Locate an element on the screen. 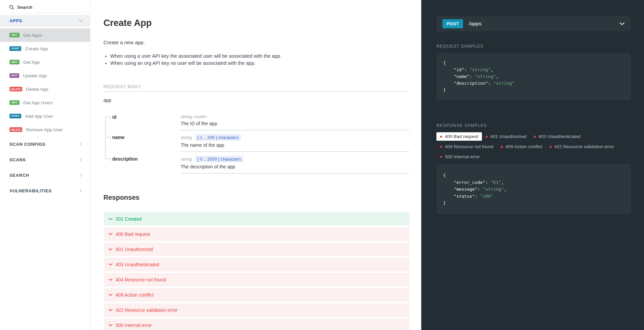 This screenshot has height=330, width=644. field-details: string [ 0 .. 2000 ] characters The desc… is located at coordinates (295, 165).